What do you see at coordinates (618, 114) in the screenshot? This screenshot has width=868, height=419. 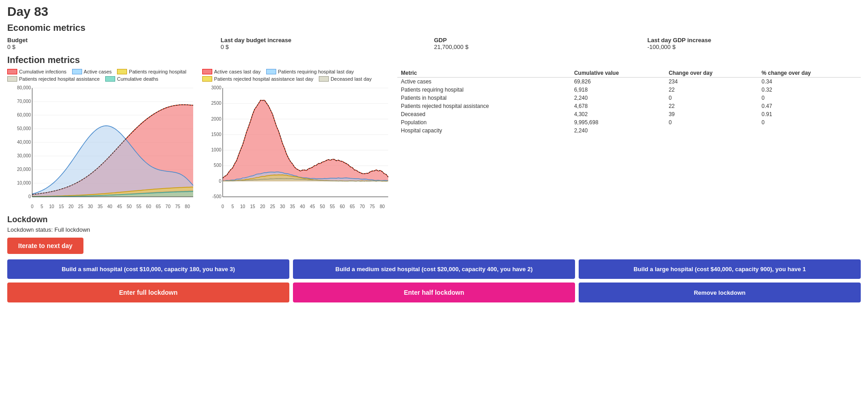 I see `table-cell: 4,302` at bounding box center [618, 114].